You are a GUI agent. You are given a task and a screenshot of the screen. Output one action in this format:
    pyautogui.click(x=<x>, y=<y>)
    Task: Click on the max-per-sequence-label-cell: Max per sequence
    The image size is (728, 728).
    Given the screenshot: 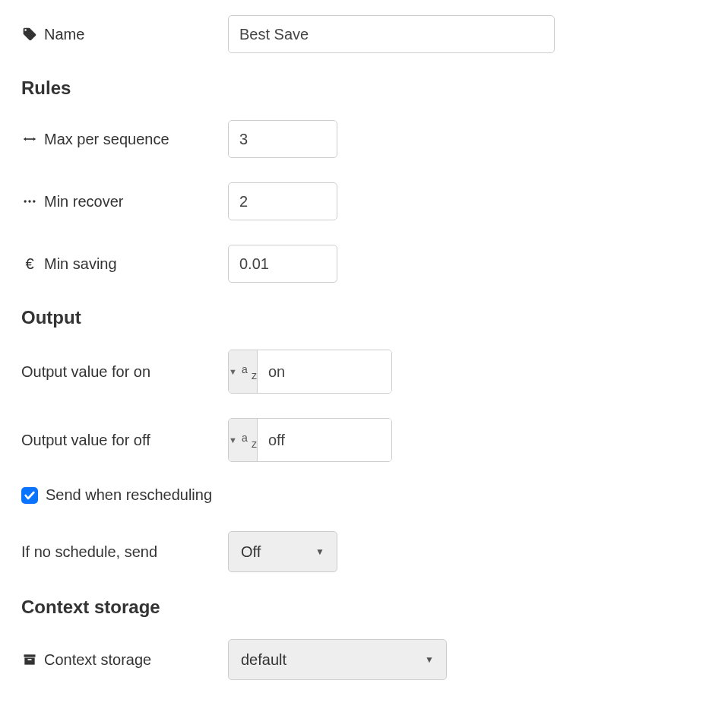 What is the action you would take?
    pyautogui.click(x=125, y=140)
    